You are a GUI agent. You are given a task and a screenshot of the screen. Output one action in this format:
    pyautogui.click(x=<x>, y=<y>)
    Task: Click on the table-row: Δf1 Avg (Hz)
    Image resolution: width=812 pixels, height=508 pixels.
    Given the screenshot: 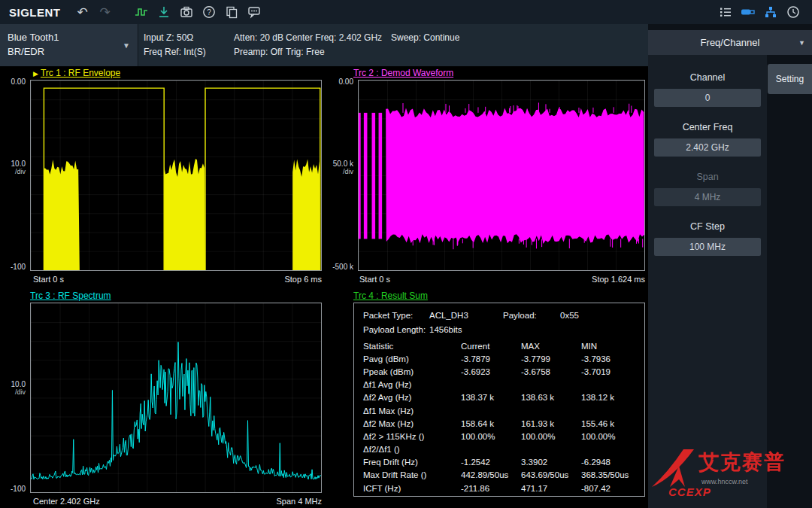 What is the action you would take?
    pyautogui.click(x=499, y=385)
    